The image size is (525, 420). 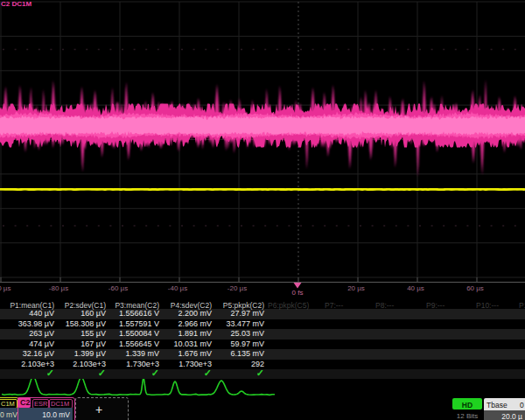 I want to click on svg-text: -40 µs, so click(x=178, y=289).